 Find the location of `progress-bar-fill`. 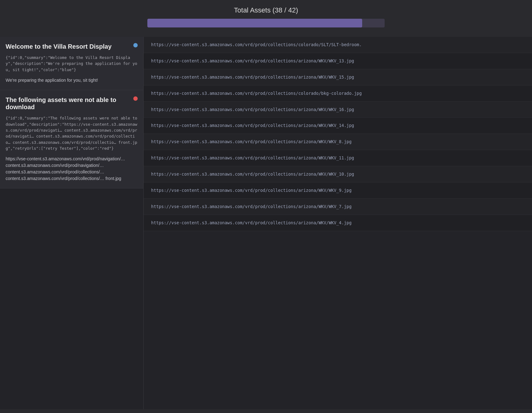

progress-bar-fill is located at coordinates (255, 23).